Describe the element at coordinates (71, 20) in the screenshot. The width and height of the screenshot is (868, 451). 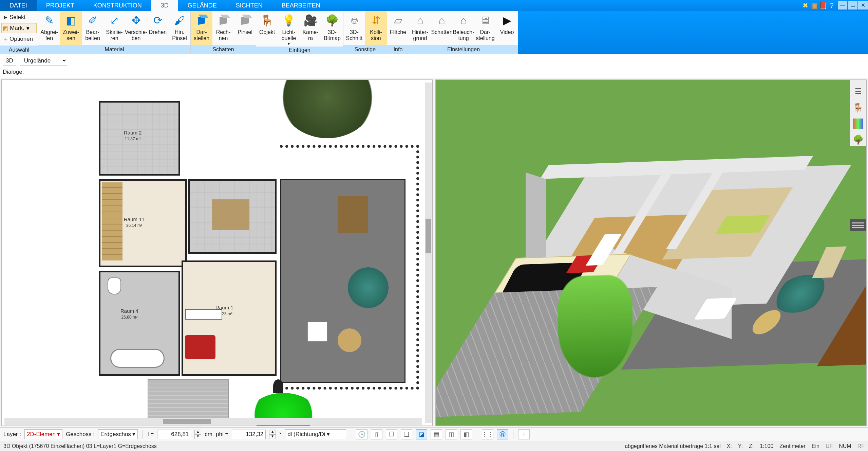
I see `assign-icon: ◧` at that location.